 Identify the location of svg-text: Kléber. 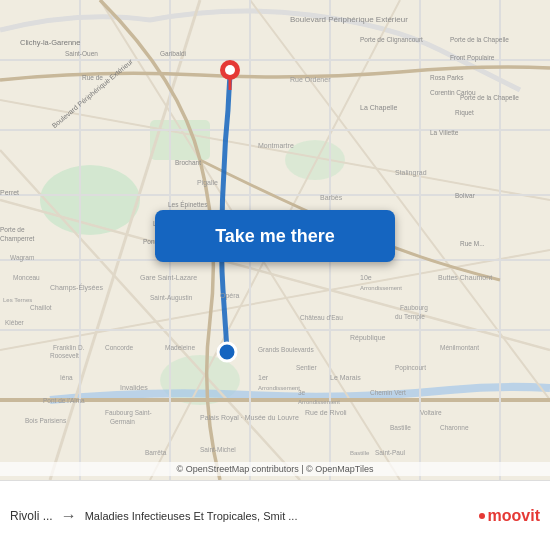
(15, 322).